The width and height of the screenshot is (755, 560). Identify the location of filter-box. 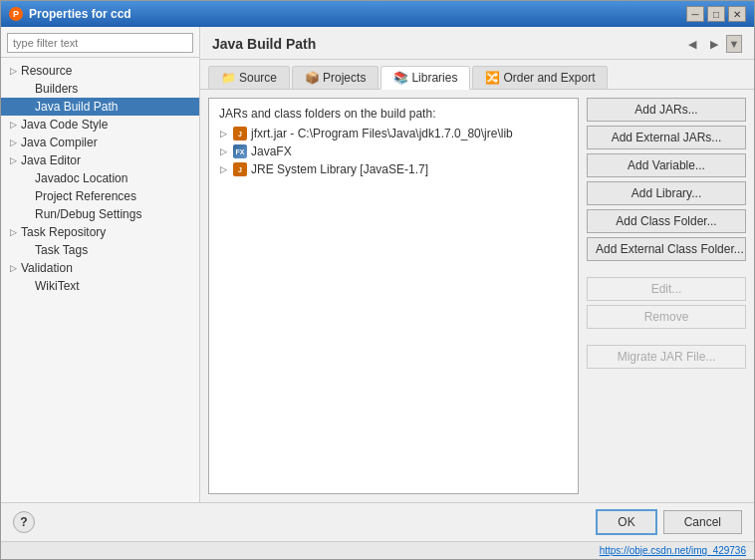
(100, 42).